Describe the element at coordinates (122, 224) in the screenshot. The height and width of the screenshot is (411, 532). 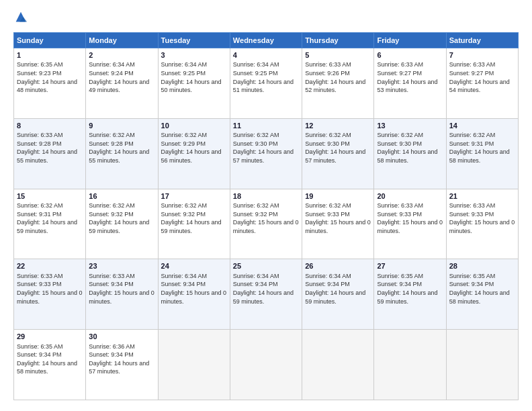
I see `calendar-cell: 16Sunrise: 6:32 AMSunset: 9:32 PMDayligh…` at that location.